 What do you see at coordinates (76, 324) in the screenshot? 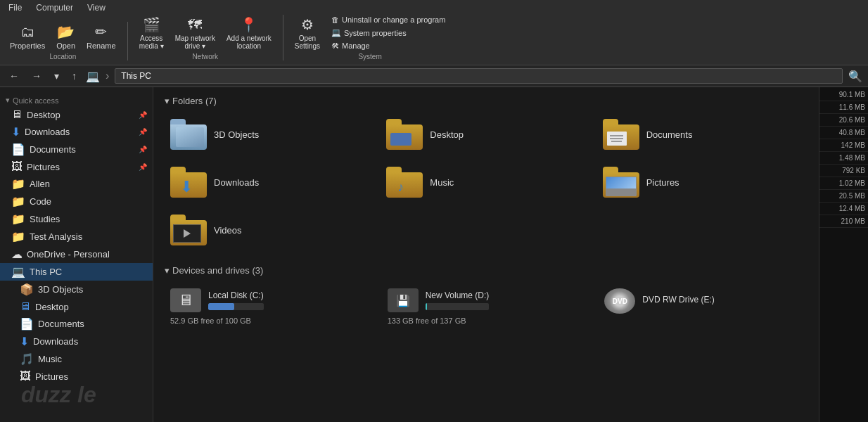
I see `sidebar-item-documents2: 📄 Documents` at bounding box center [76, 324].